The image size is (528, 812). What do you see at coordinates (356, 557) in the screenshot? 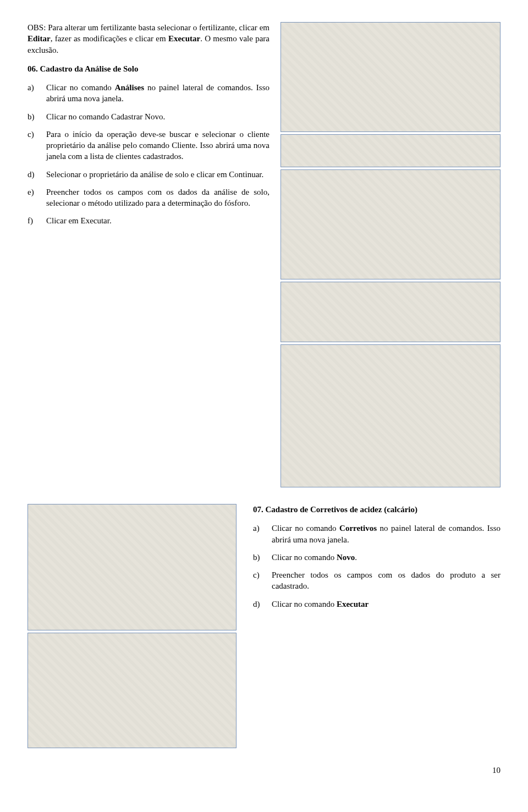
I see `item-07b-post: .` at bounding box center [356, 557].